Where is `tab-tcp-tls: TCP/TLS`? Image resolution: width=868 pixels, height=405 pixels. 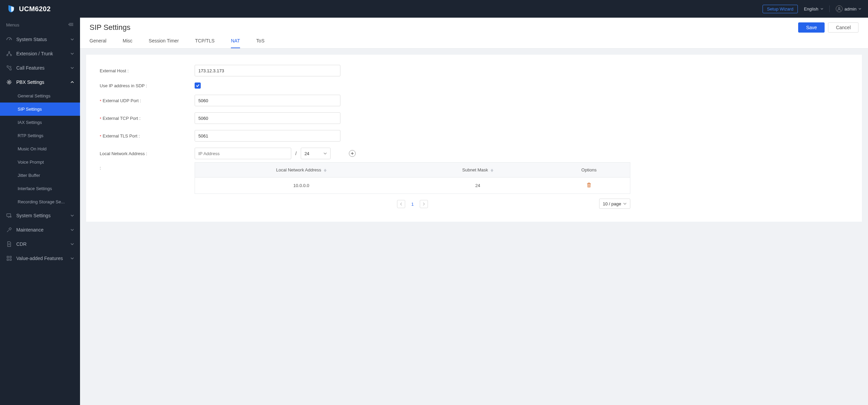
tab-tcp-tls: TCP/TLS is located at coordinates (205, 43).